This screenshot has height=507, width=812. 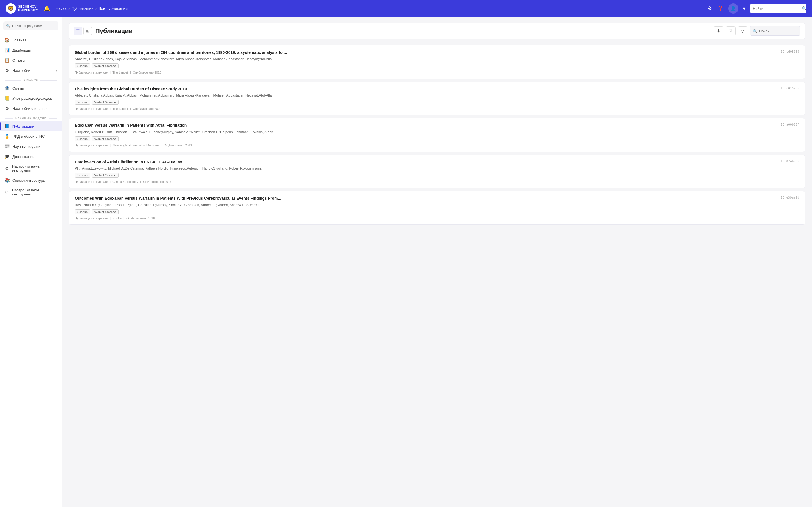 What do you see at coordinates (28, 147) in the screenshot?
I see `sidebar-item-journals-label: Научные издания` at bounding box center [28, 147].